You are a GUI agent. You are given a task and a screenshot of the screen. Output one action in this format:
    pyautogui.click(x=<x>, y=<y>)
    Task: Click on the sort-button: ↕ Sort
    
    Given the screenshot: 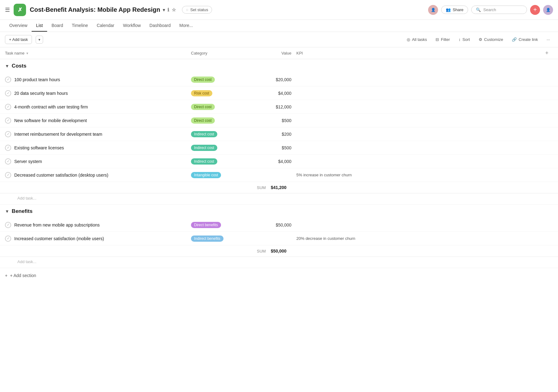 What is the action you would take?
    pyautogui.click(x=464, y=40)
    